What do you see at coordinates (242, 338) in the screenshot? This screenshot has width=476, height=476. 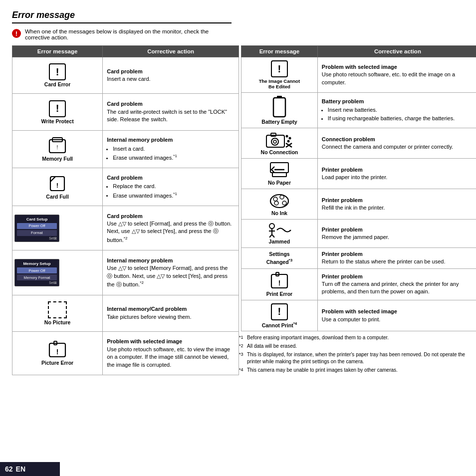 I see `footnote-sup-1: *1` at bounding box center [242, 338].